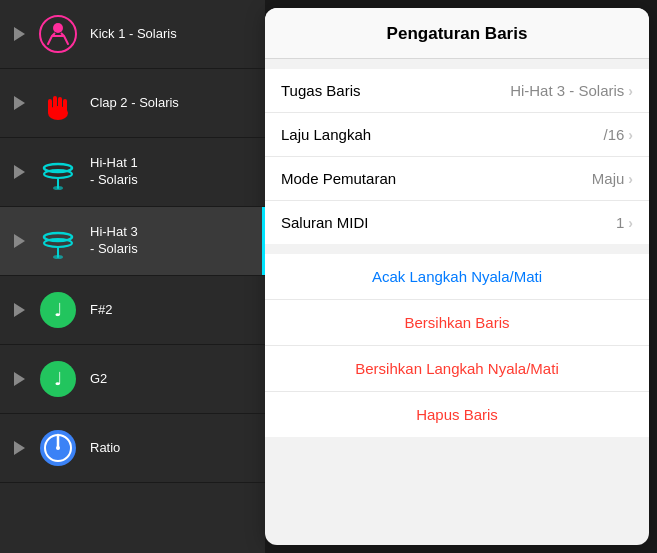 Image resolution: width=657 pixels, height=553 pixels. Describe the element at coordinates (20, 310) in the screenshot. I see `play-icon-fsharp2` at that location.